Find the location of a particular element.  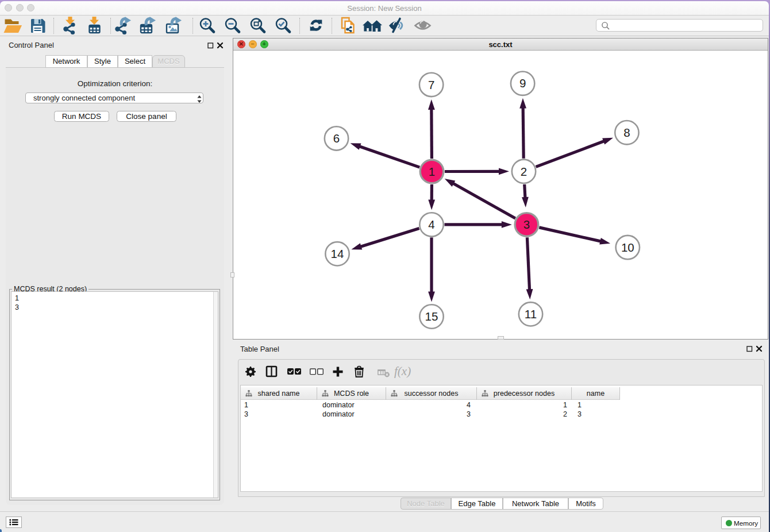

svg-text: 3 is located at coordinates (526, 224).